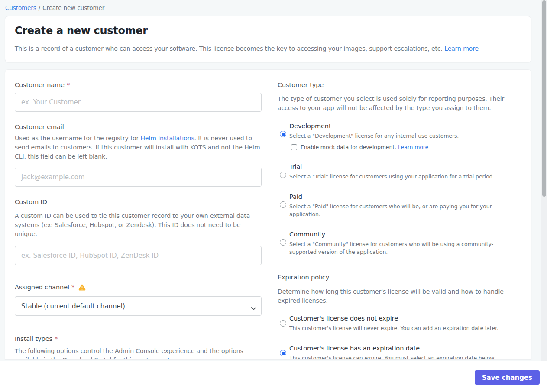 The height and width of the screenshot is (392, 547). I want to click on install-types-learn-more-link: Learn more, so click(184, 358).